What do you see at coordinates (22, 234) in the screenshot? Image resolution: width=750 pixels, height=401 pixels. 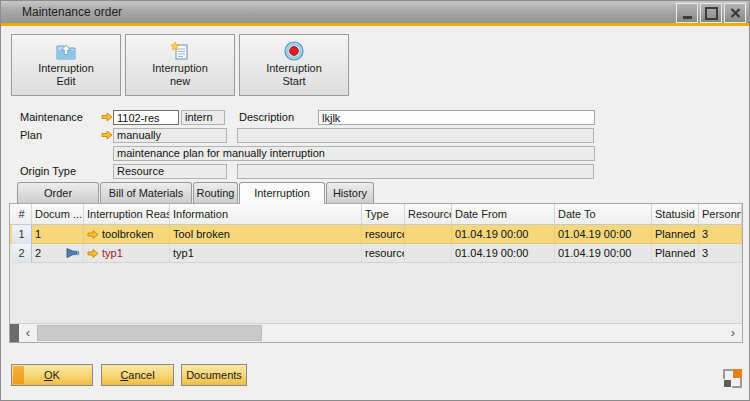 I see `row-number-cell: 1` at bounding box center [22, 234].